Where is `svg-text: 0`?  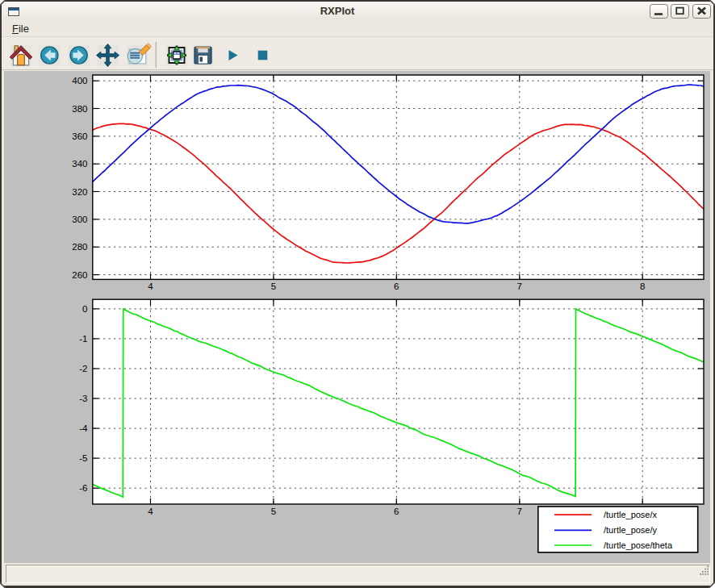 svg-text: 0 is located at coordinates (85, 309).